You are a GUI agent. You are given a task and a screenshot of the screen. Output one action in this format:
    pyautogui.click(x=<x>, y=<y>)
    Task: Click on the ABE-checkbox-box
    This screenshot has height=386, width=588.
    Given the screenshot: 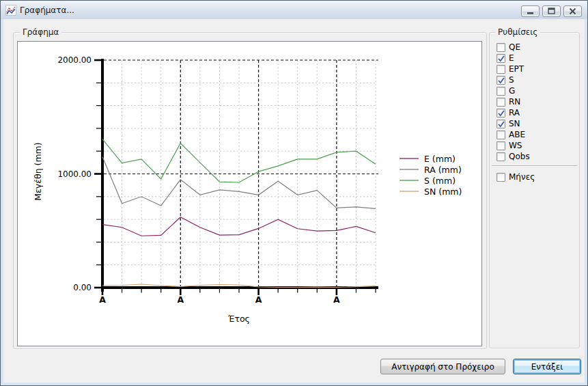 What is the action you would take?
    pyautogui.click(x=501, y=135)
    